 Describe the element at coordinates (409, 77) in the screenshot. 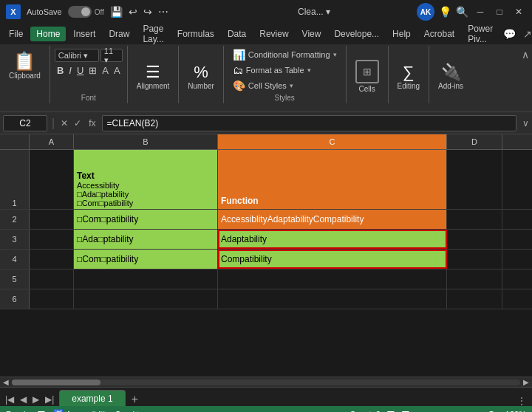

I see `editing-button: ∑ Editing` at that location.